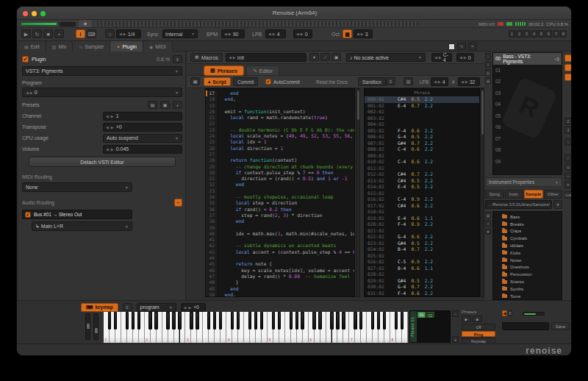  Describe the element at coordinates (568, 142) in the screenshot. I see `collapse-panel-icon: −` at that location.